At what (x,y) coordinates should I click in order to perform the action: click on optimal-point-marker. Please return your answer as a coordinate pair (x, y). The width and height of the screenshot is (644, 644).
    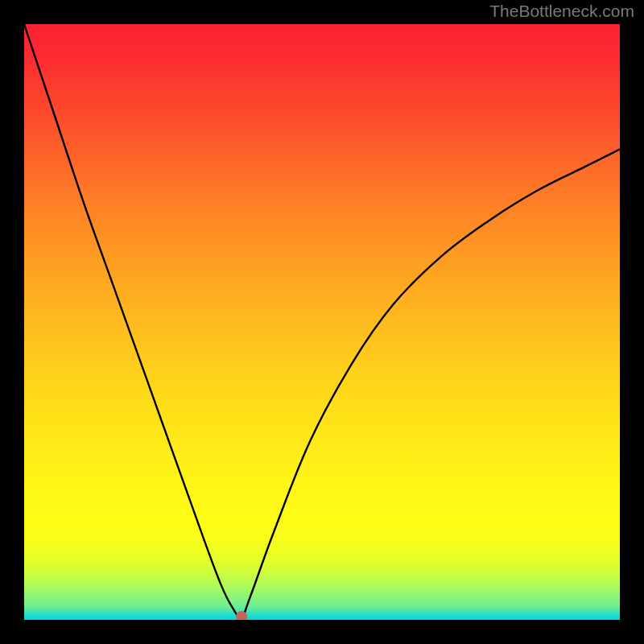
    Looking at the image, I should click on (242, 615).